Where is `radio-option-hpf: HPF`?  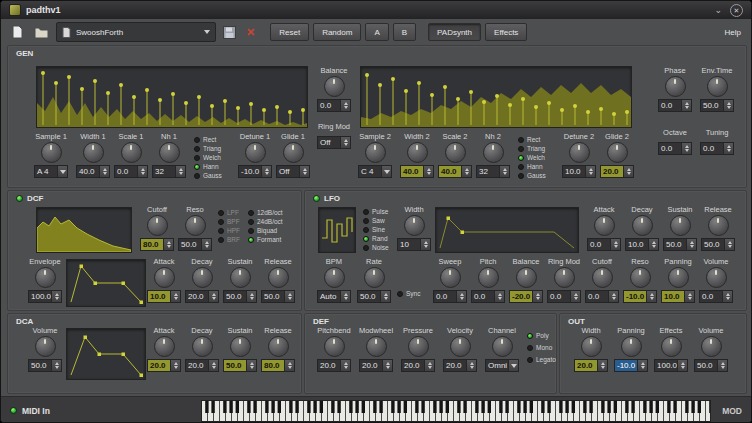 radio-option-hpf: HPF is located at coordinates (229, 230).